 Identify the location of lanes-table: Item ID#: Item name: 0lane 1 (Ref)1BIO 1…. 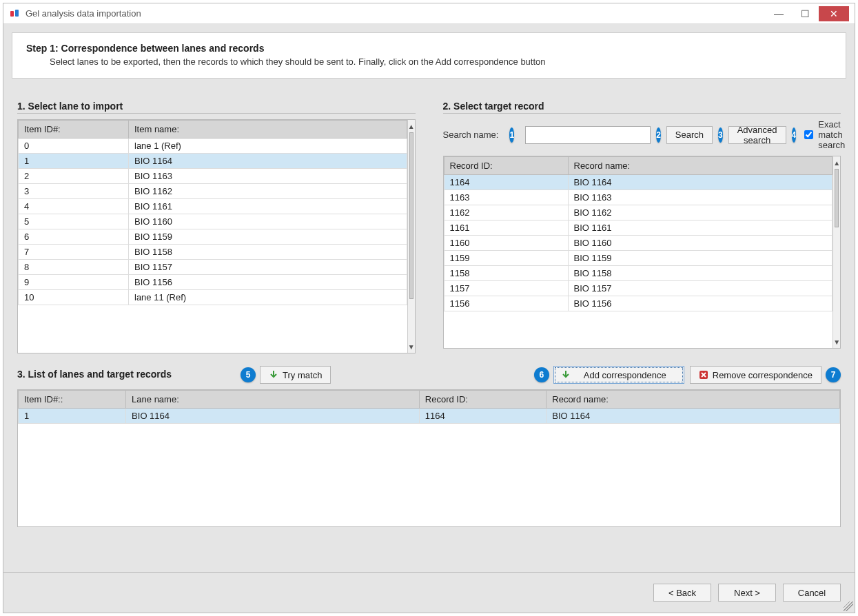
(212, 212).